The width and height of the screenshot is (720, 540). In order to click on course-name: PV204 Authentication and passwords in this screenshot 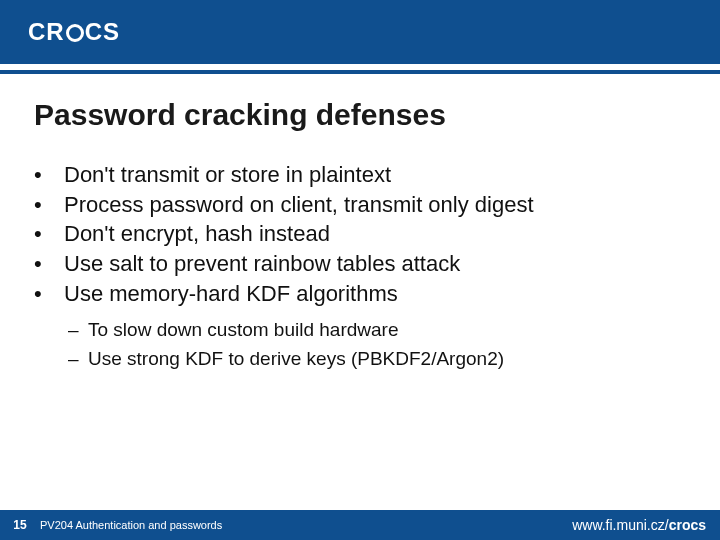, I will do `click(306, 525)`.